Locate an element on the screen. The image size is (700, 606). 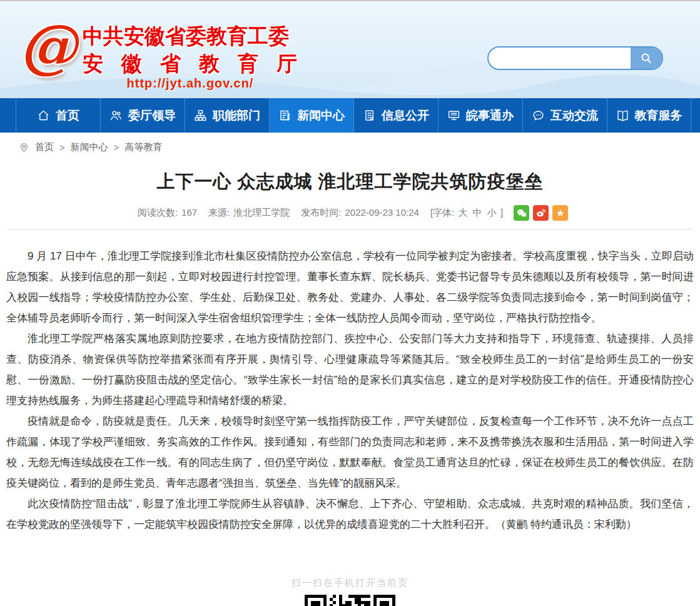
favorite-star-icon: ★ is located at coordinates (561, 213).